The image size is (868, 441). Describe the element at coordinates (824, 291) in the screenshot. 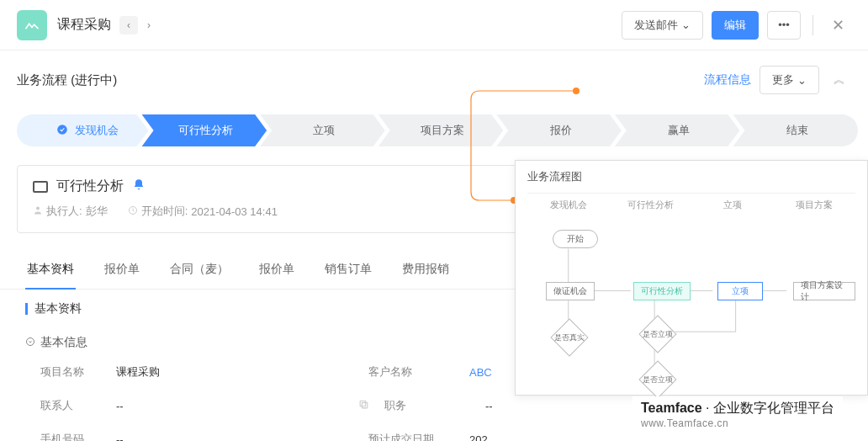

I see `flow-node-plan: 项目方案设计` at that location.